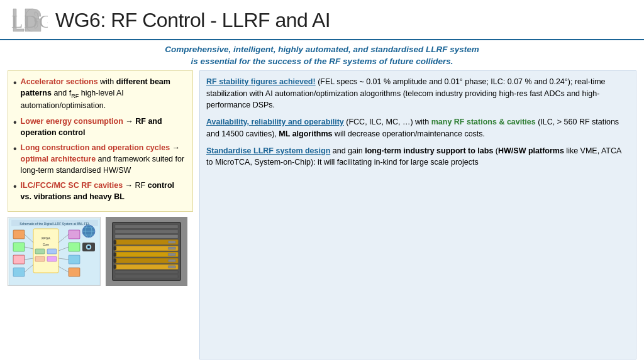 This screenshot has width=644, height=362. I want to click on rf-stability-section: RF stability figures achieved! (FEL spec…, so click(418, 94).